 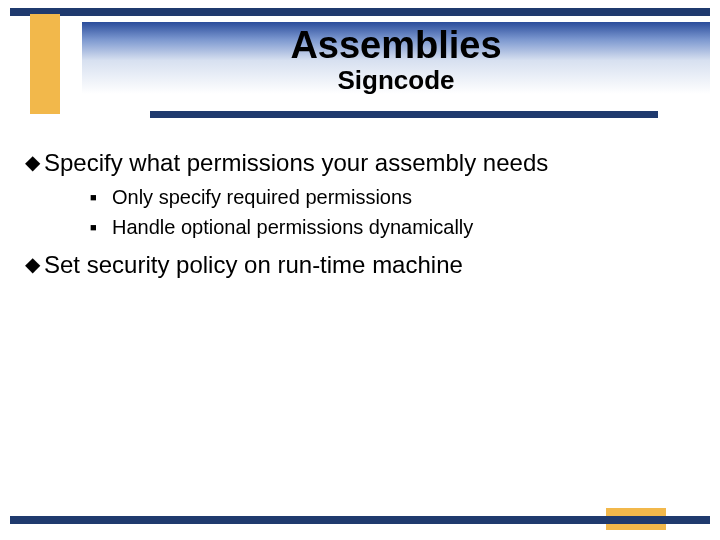 I want to click on slide-title: Assemblies, so click(x=396, y=46).